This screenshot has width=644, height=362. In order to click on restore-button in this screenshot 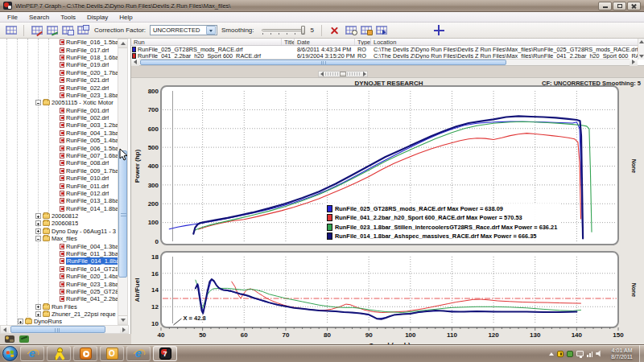, I will do `click(620, 6)`.